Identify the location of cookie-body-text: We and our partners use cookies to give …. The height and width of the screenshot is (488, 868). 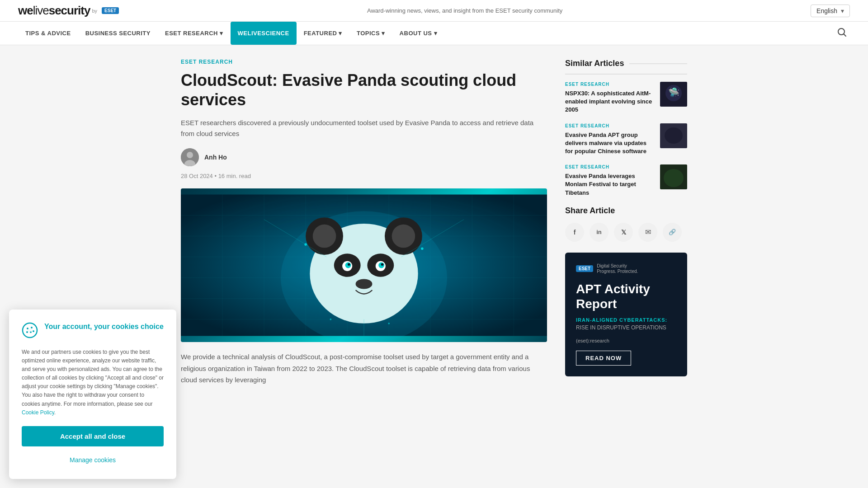
(93, 374).